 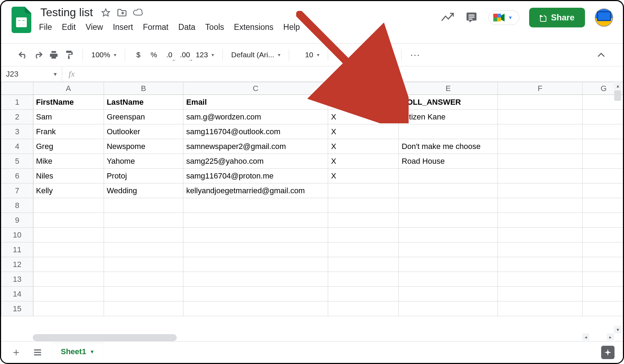 I want to click on cell-F2, so click(x=540, y=117).